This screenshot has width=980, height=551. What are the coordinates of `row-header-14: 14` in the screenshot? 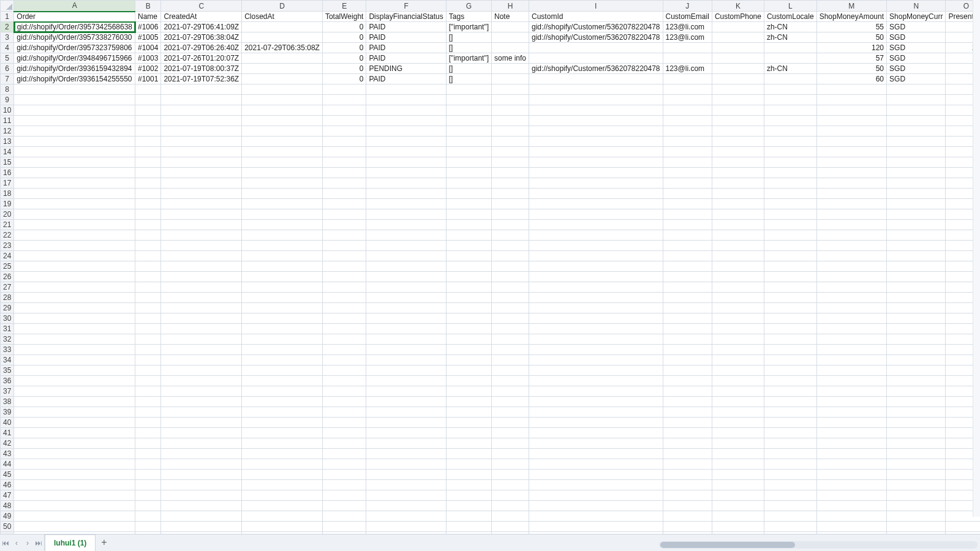 It's located at (7, 152).